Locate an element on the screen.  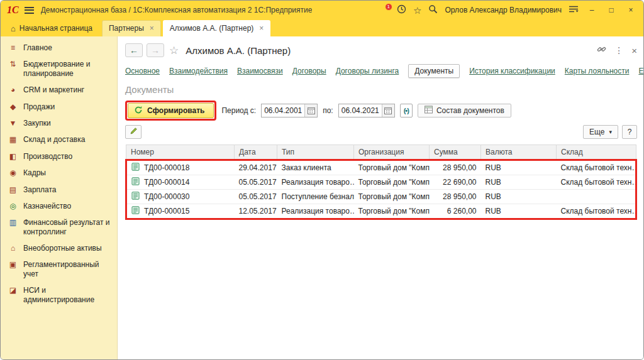
generate-button: Сформировать is located at coordinates (171, 111).